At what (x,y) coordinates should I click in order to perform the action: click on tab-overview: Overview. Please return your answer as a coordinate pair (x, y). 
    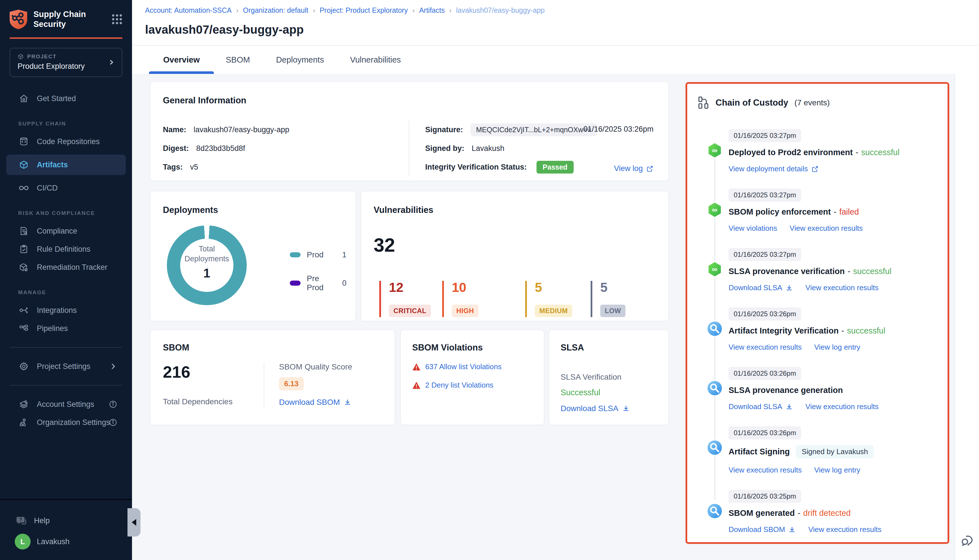
    Looking at the image, I should click on (182, 60).